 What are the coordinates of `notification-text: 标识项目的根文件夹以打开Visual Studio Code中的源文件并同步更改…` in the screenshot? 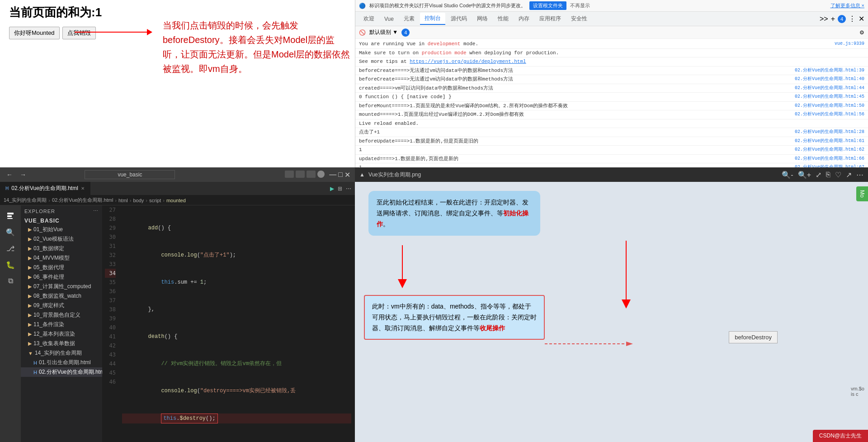 It's located at (448, 5).